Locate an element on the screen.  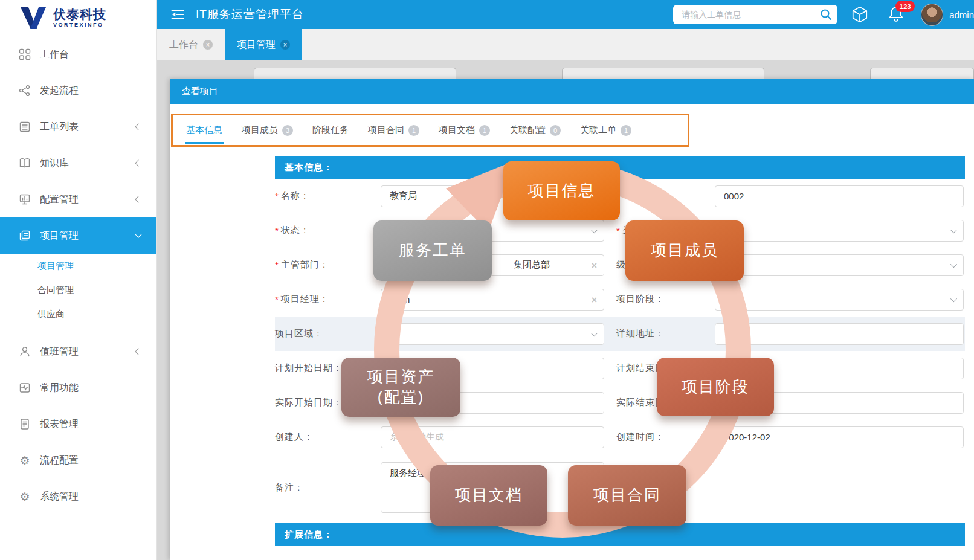
search-input is located at coordinates (741, 14).